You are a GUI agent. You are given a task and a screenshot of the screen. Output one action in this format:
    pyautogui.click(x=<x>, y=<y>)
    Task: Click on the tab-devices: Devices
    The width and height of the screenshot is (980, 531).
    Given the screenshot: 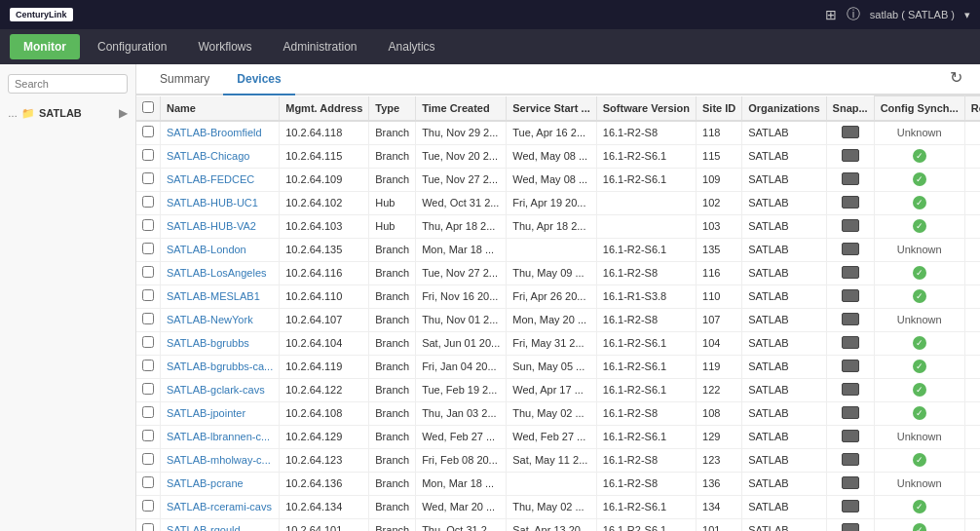 What is the action you would take?
    pyautogui.click(x=259, y=80)
    